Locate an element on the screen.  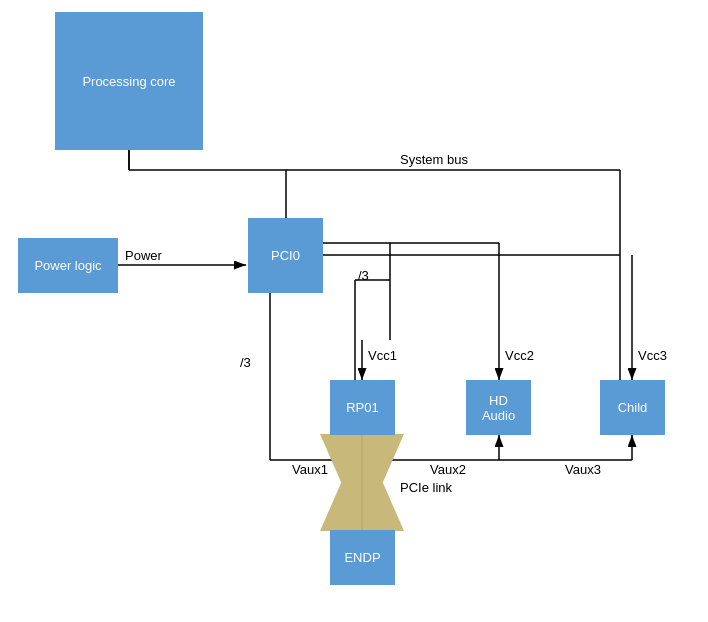
processing-core-label: Processing core is located at coordinates (128, 82).